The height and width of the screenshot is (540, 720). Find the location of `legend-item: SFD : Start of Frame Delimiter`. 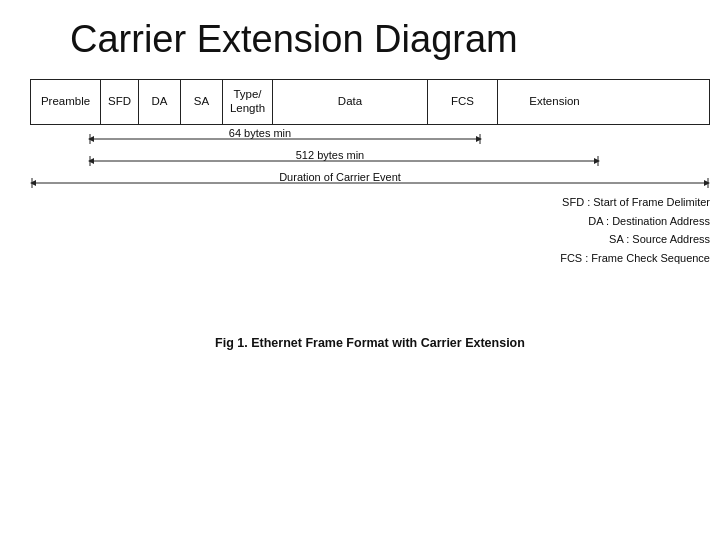

legend-item: SFD : Start of Frame Delimiter is located at coordinates (370, 202).